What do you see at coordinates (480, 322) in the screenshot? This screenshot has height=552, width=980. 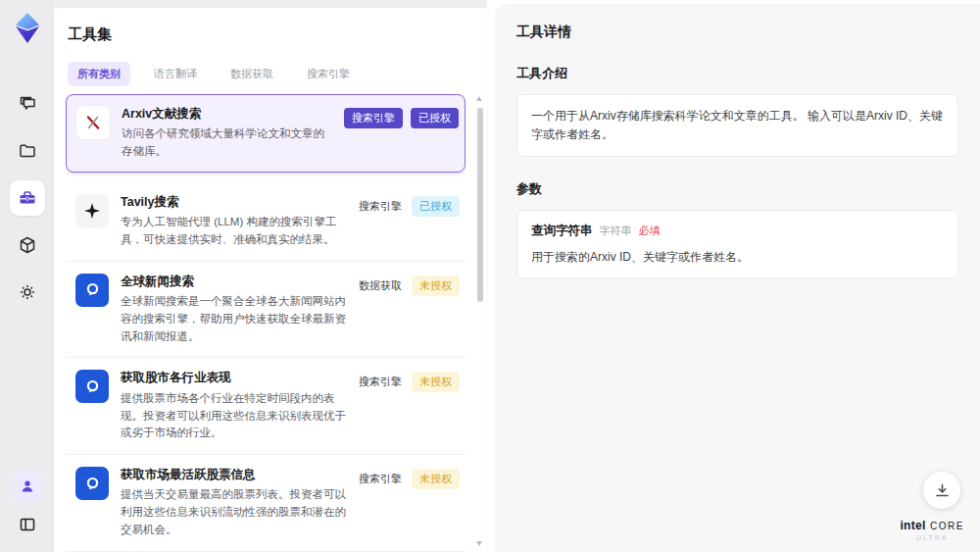 I see `list-scrollbar` at bounding box center [480, 322].